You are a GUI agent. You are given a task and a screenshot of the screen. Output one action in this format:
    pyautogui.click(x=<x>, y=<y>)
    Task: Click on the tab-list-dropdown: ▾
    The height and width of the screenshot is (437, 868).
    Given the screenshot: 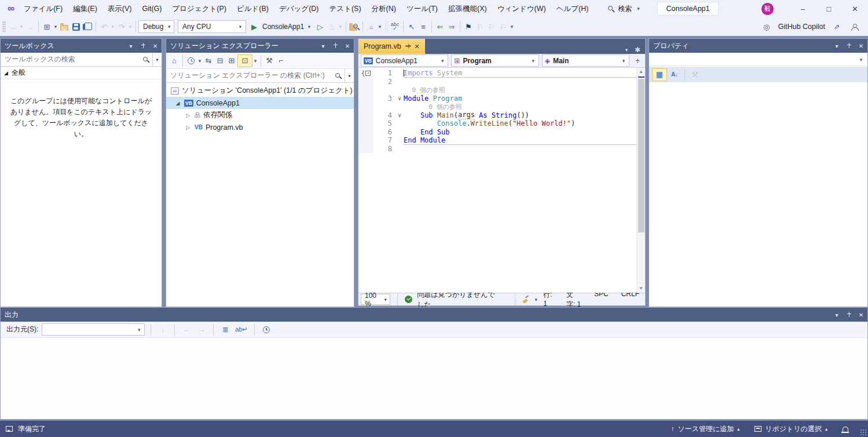 What is the action you would take?
    pyautogui.click(x=627, y=50)
    